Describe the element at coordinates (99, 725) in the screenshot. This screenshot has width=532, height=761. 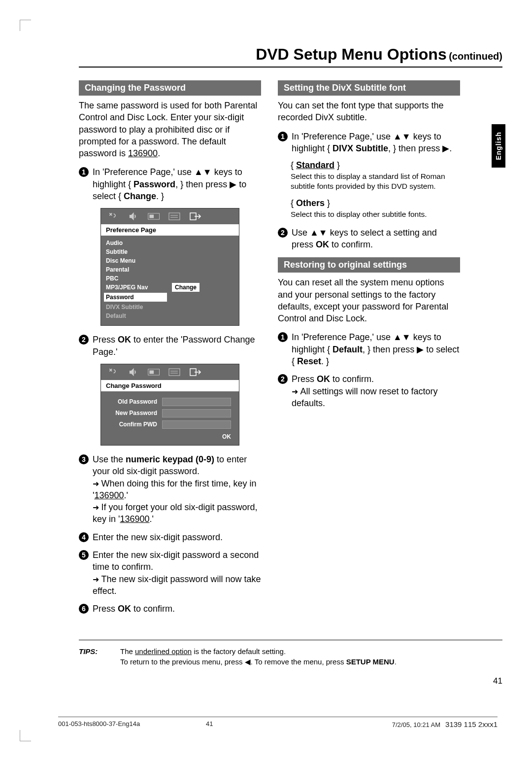
I see `footer-doc-id: 001-053-hts8000-37-Eng14a` at that location.